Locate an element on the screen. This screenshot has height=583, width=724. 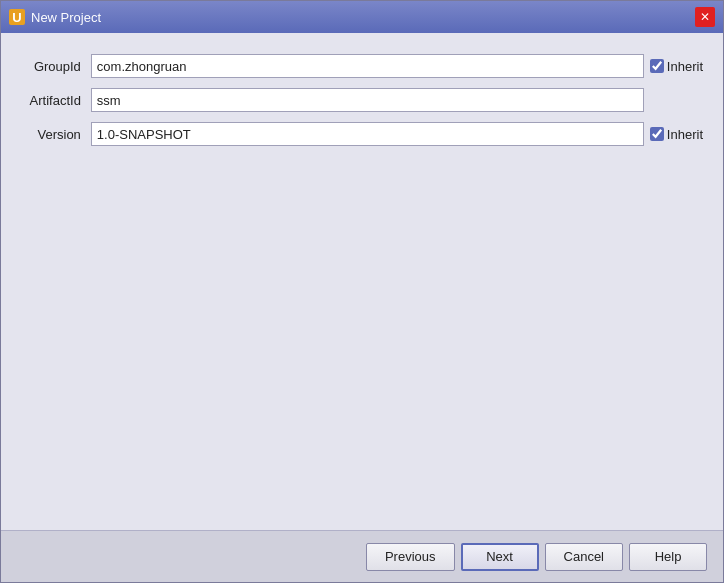
help-button: Help is located at coordinates (668, 557).